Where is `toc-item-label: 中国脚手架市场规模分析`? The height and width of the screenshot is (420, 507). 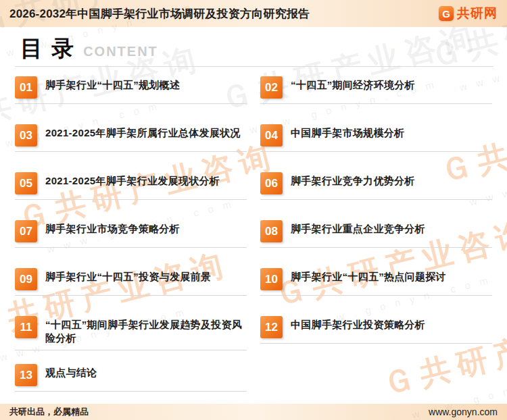
toc-item-label: 中国脚手架市场规模分析 is located at coordinates (391, 132).